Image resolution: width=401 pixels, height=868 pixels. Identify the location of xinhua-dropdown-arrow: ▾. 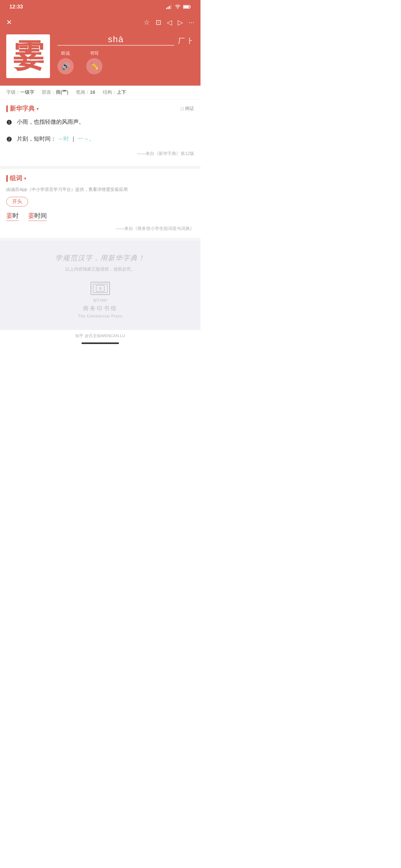
(38, 108).